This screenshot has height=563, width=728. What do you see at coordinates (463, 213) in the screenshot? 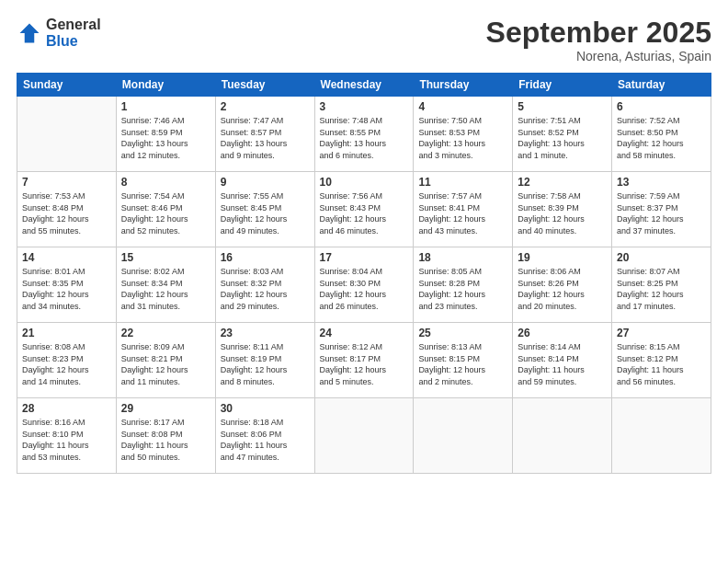
I see `day-info: Sunrise: 7:57 AM Sunset: 8:41 PM Dayligh…` at bounding box center [463, 213].